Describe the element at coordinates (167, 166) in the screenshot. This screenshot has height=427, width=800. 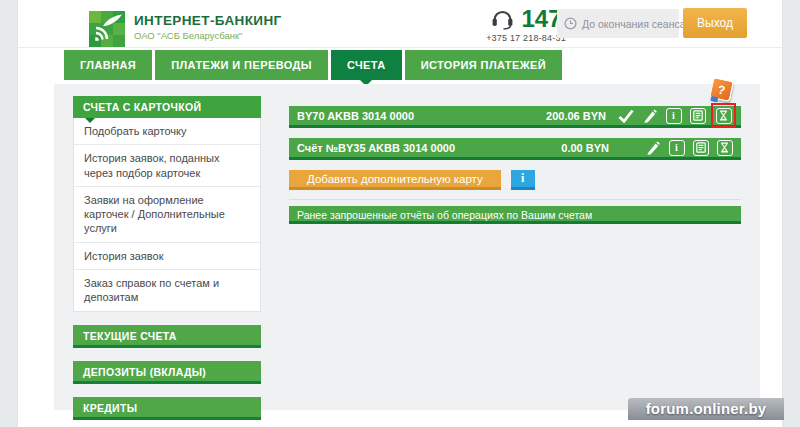
I see `sidebar-item-istoriya-zayavok-podbor: История заявок, поданных через подбор ка…` at that location.